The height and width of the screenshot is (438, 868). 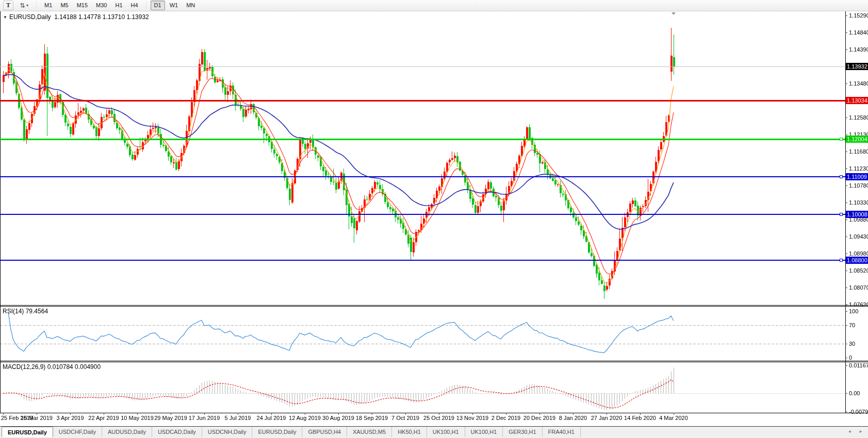 What do you see at coordinates (101, 5) in the screenshot?
I see `timeframe-button-m30: M30` at bounding box center [101, 5].